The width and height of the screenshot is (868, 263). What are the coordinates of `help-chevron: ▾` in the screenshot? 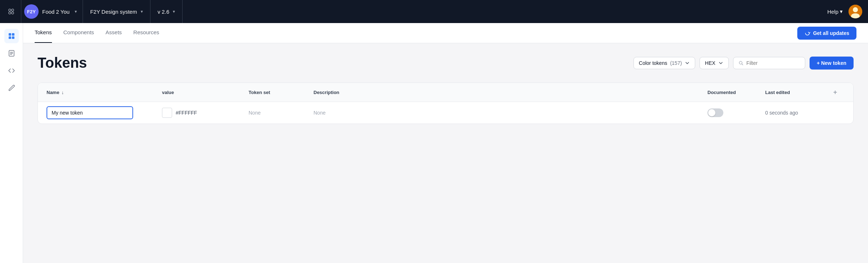 It's located at (841, 12).